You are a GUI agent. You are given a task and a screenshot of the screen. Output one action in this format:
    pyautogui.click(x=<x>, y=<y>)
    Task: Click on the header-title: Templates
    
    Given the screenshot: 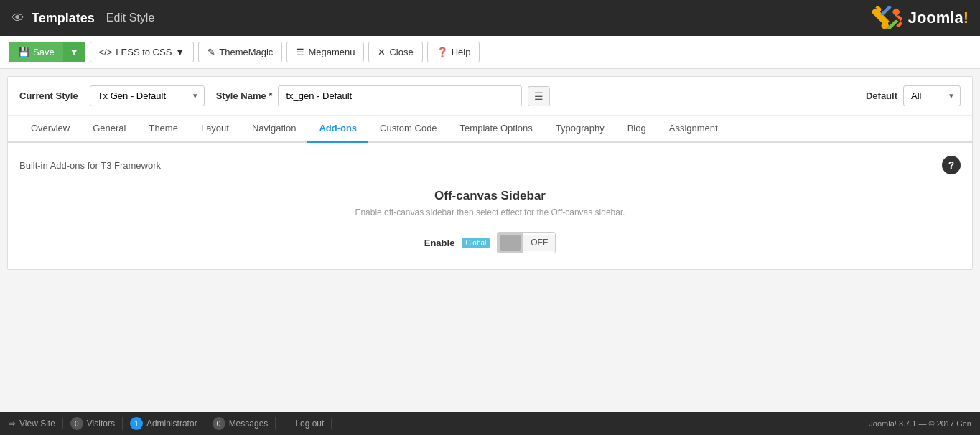 What is the action you would take?
    pyautogui.click(x=63, y=19)
    